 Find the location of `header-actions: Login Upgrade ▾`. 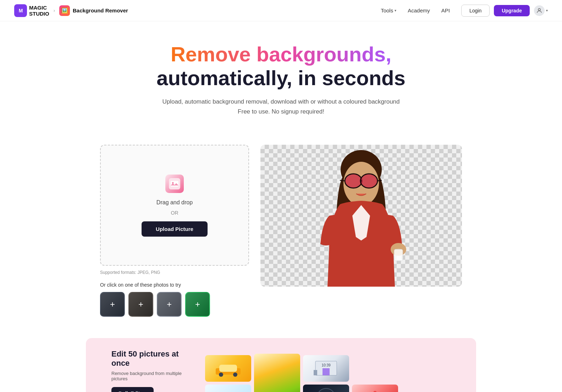

header-actions: Login Upgrade ▾ is located at coordinates (505, 11).